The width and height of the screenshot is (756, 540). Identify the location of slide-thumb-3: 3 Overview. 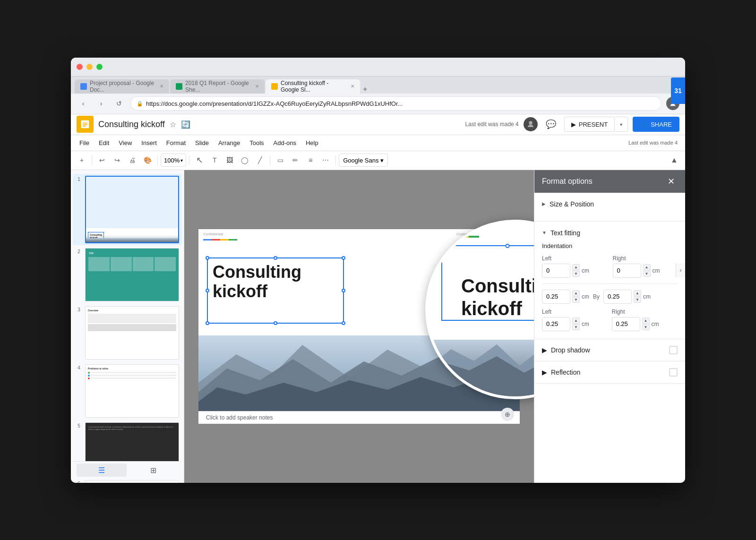
(128, 333).